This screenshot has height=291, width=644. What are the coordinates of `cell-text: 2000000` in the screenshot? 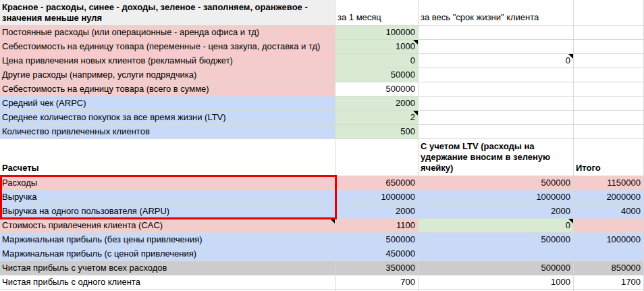 It's located at (624, 197).